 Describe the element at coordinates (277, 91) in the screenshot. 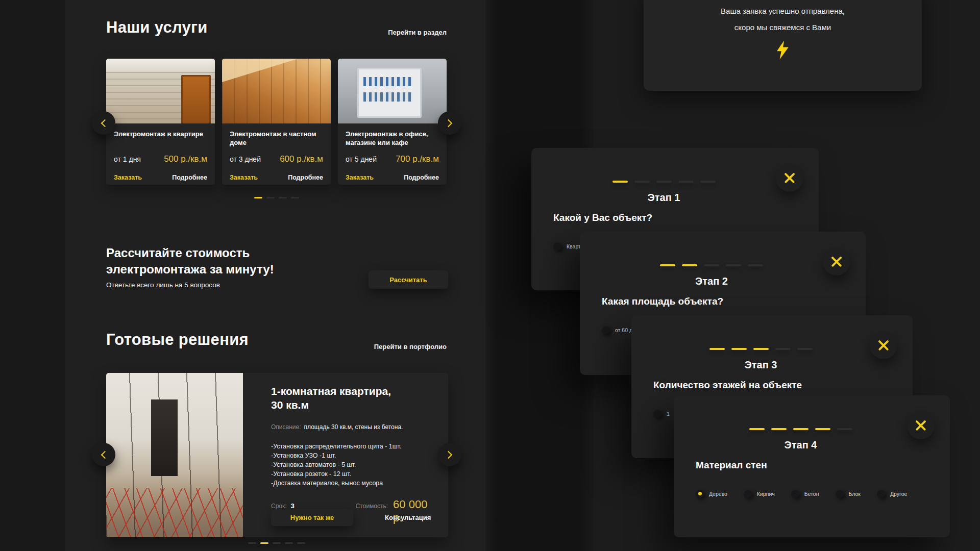

I see `service-photo-house` at that location.